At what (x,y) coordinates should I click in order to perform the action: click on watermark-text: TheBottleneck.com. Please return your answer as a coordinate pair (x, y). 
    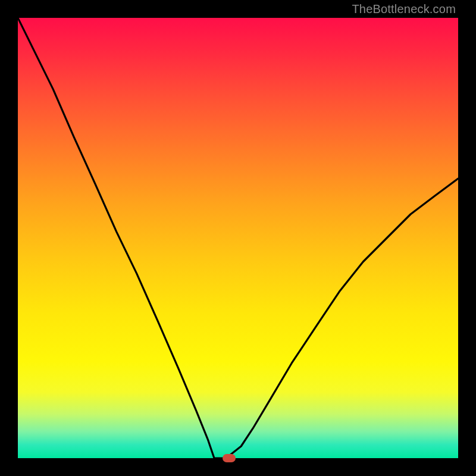
    Looking at the image, I should click on (403, 10).